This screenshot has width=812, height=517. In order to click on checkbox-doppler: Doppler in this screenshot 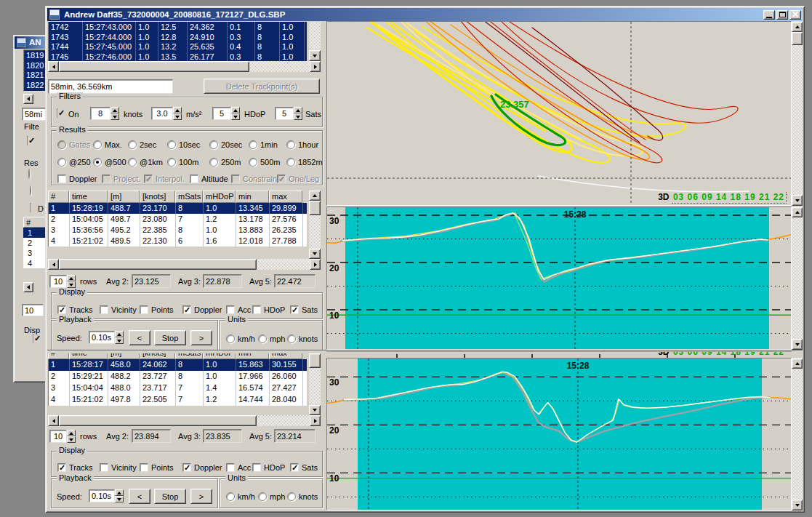, I will do `click(77, 179)`.